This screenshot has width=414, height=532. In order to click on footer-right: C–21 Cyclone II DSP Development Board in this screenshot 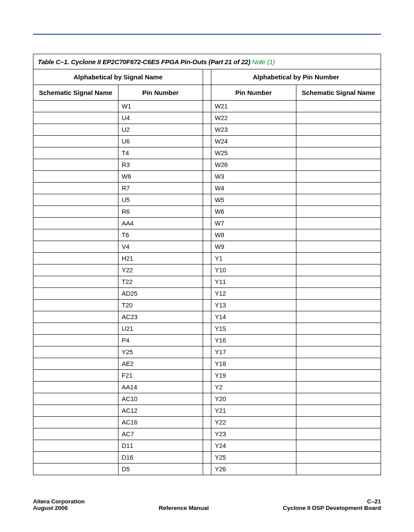, I will do `click(332, 505)`.